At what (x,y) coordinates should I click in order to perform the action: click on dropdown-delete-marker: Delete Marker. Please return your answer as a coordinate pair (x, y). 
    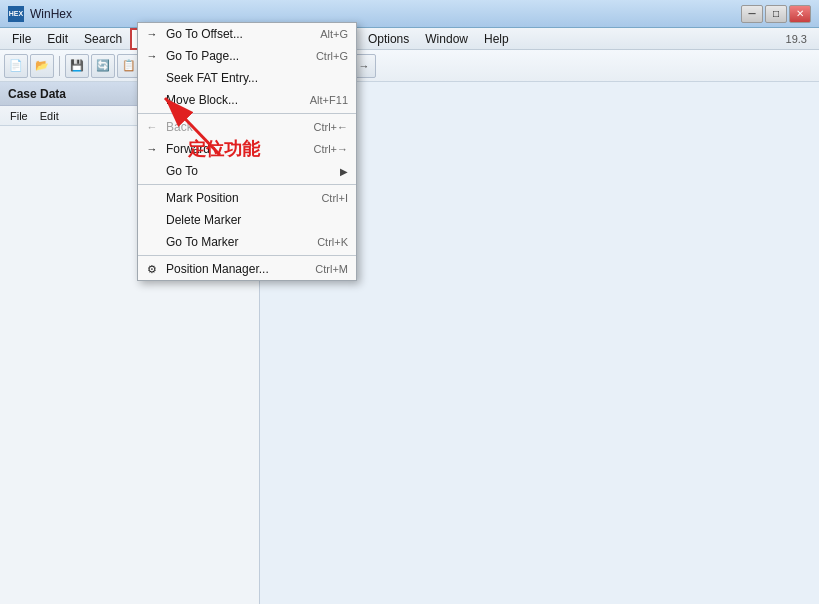
    Looking at the image, I should click on (247, 220).